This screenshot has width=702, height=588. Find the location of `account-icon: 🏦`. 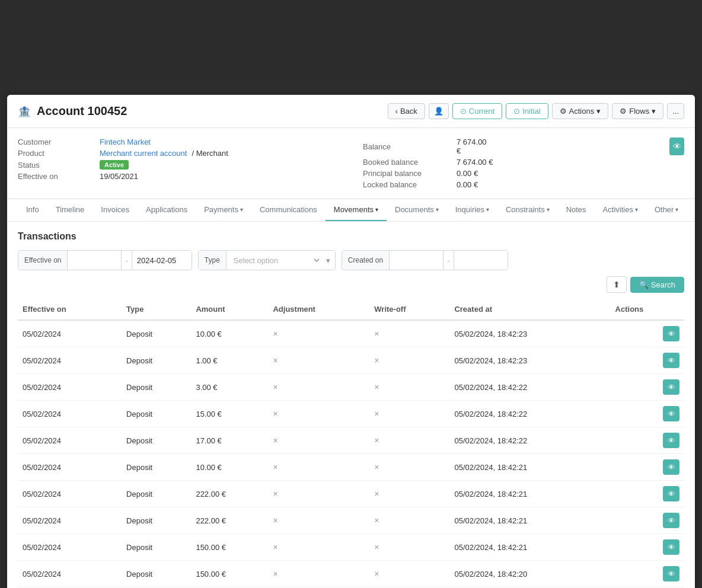

account-icon: 🏦 is located at coordinates (24, 111).